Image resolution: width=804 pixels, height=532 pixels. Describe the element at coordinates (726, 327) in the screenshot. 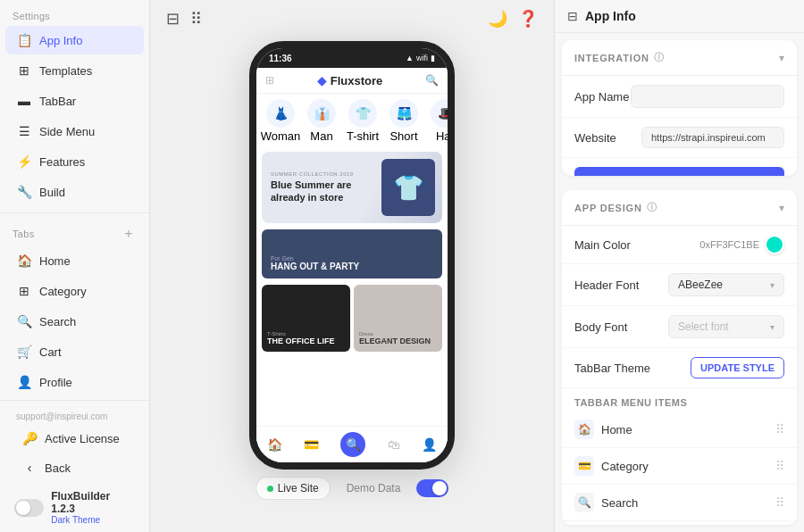

I see `body-font-select: Select font ▾` at that location.